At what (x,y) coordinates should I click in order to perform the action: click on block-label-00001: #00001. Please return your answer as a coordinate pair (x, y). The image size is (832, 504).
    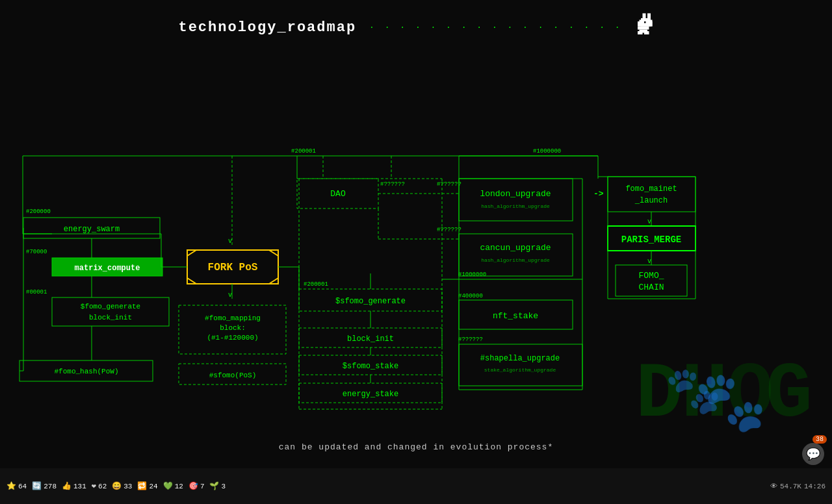
    Looking at the image, I should click on (36, 292).